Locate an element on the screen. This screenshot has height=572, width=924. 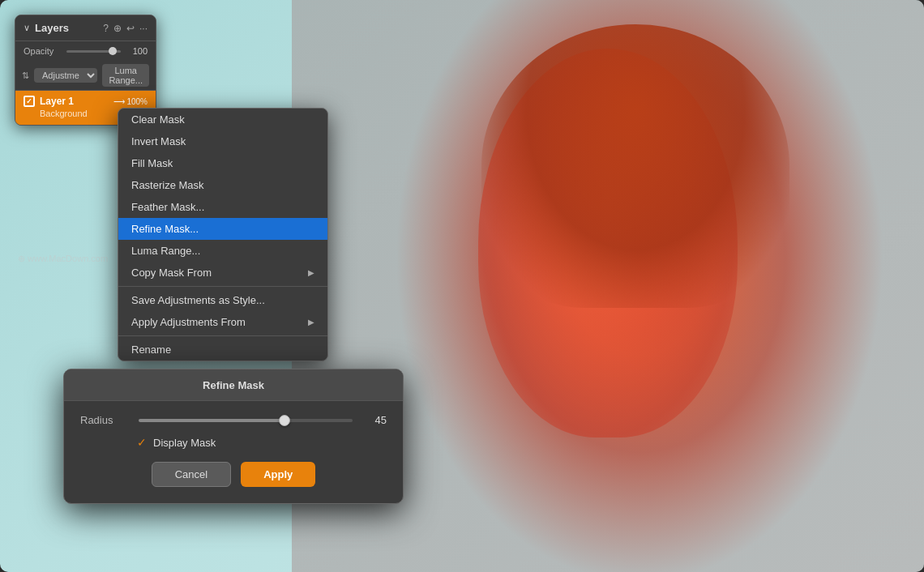
layer1-name: Layer 1 is located at coordinates (75, 101).